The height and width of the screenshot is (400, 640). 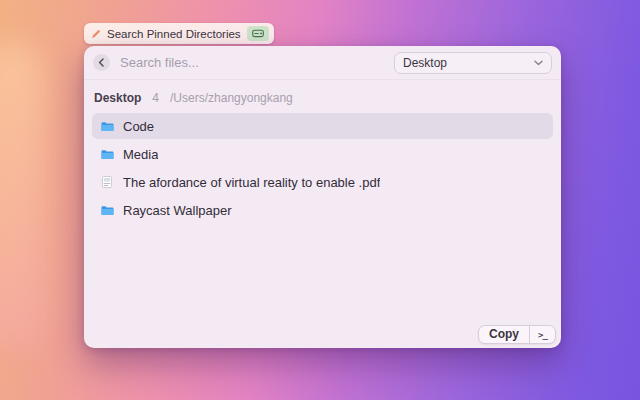 I want to click on extension-title-badge: Search Pinned Directories, so click(x=179, y=34).